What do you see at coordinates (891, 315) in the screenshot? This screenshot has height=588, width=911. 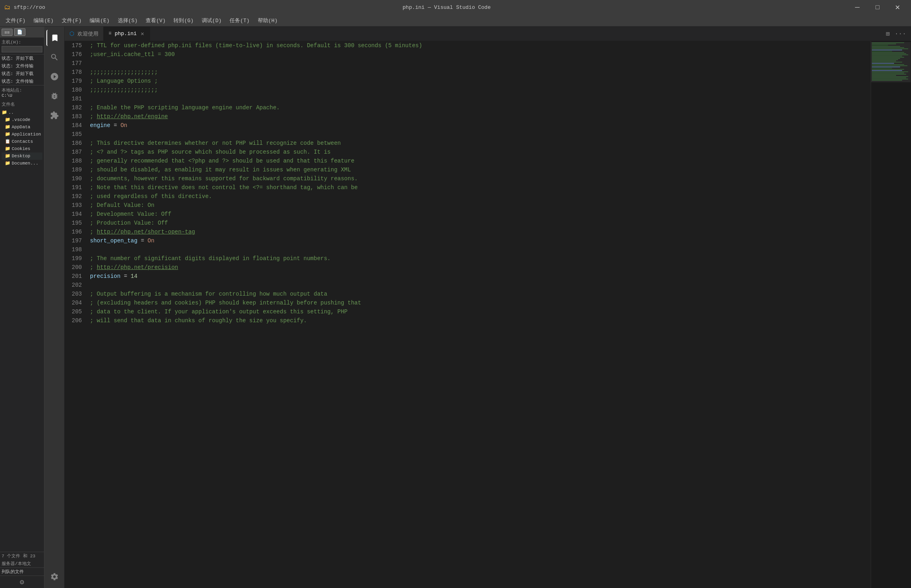 I see `minimap` at bounding box center [891, 315].